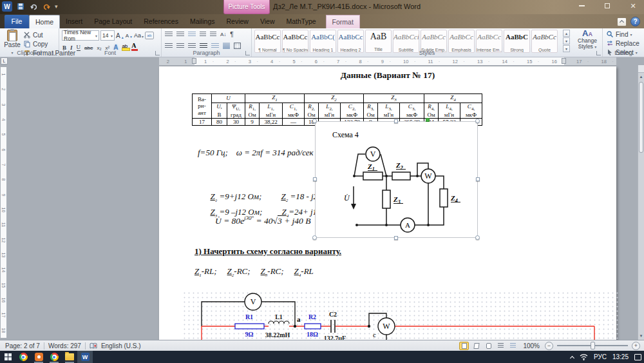 The width and height of the screenshot is (644, 363). I want to click on align-left-icon, so click(169, 46).